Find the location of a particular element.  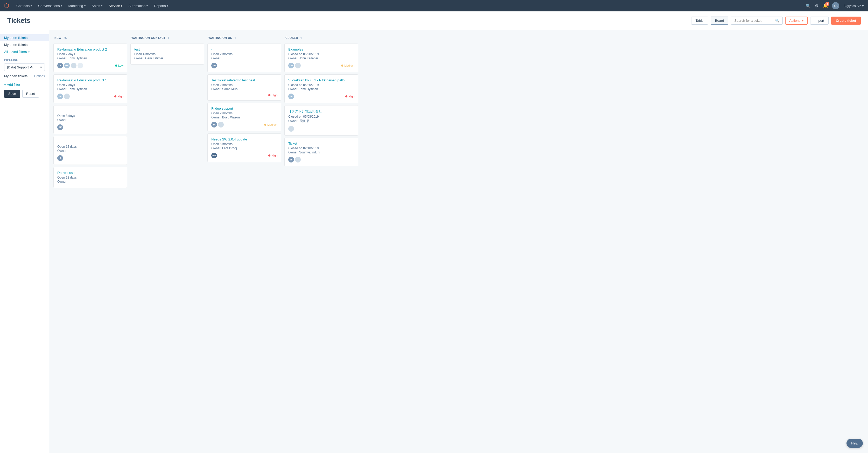

card-open: Open 12 days is located at coordinates (90, 147).